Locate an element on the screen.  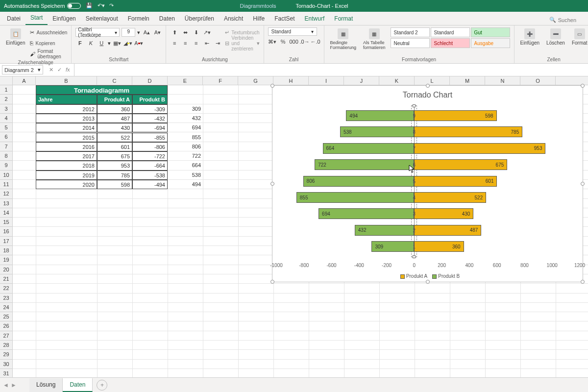
table-title: Tornadodiagramm is located at coordinates (102, 90).